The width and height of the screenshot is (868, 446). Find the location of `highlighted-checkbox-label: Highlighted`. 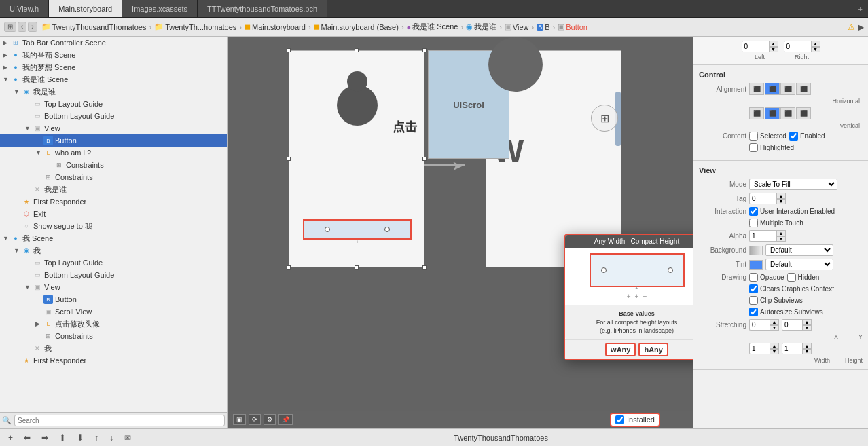

highlighted-checkbox-label: Highlighted is located at coordinates (772, 148).